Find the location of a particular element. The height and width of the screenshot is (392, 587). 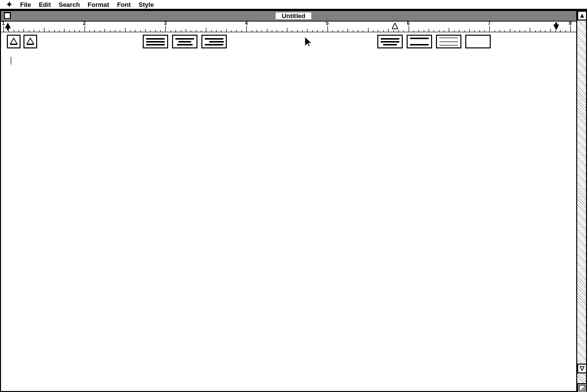

text-cursor is located at coordinates (11, 61).